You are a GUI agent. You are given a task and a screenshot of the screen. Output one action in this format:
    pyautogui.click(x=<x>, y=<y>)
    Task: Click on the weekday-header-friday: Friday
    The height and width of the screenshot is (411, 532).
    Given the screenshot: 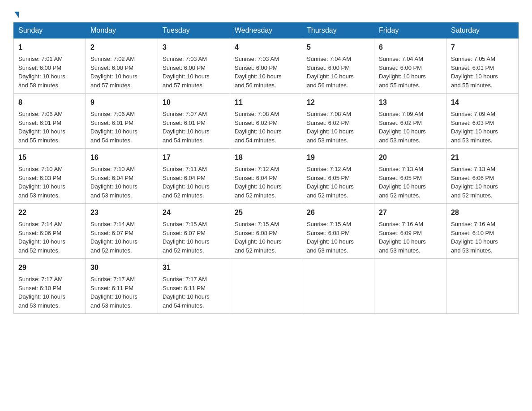 What is the action you would take?
    pyautogui.click(x=410, y=30)
    